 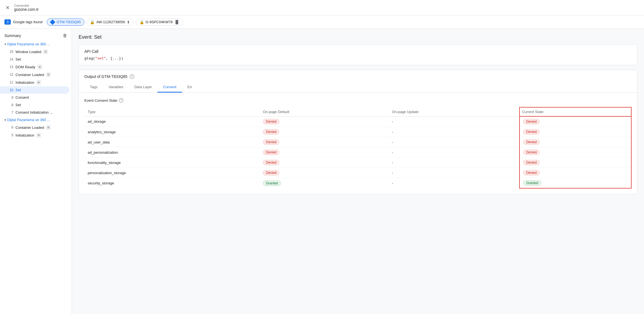 What do you see at coordinates (39, 135) in the screenshot?
I see `item-badge-5: ⊞` at bounding box center [39, 135].